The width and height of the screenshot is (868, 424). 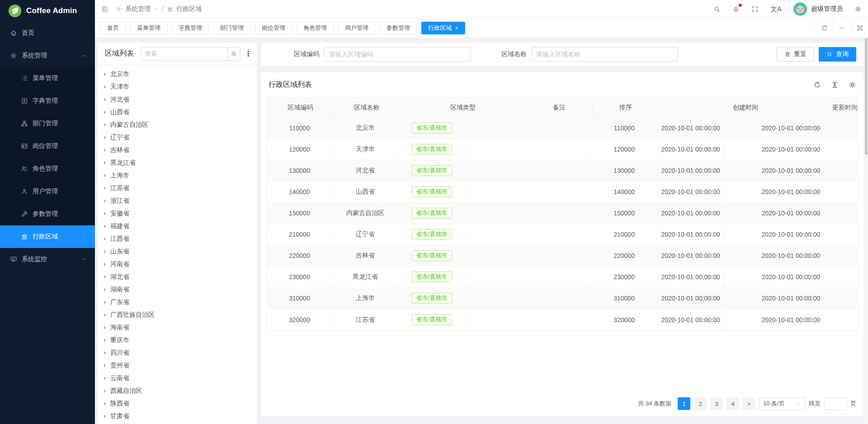 I want to click on sidebar-collapse-button, so click(x=105, y=9).